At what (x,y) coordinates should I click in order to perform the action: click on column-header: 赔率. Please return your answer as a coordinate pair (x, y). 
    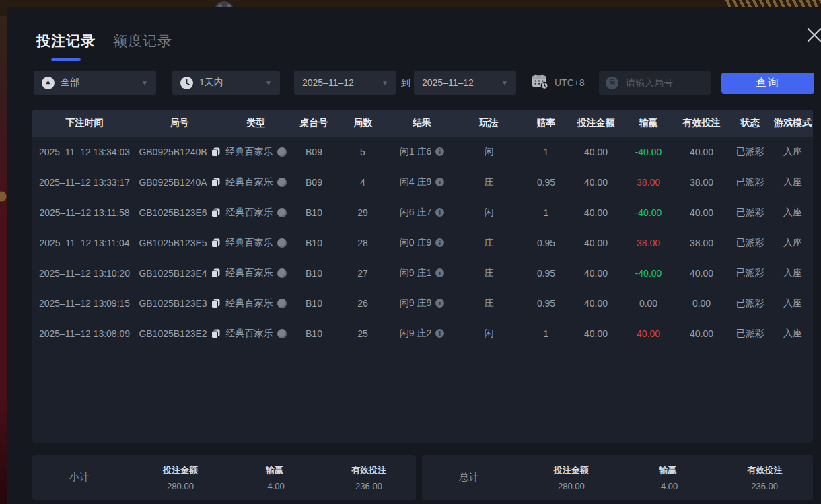
    Looking at the image, I should click on (546, 123).